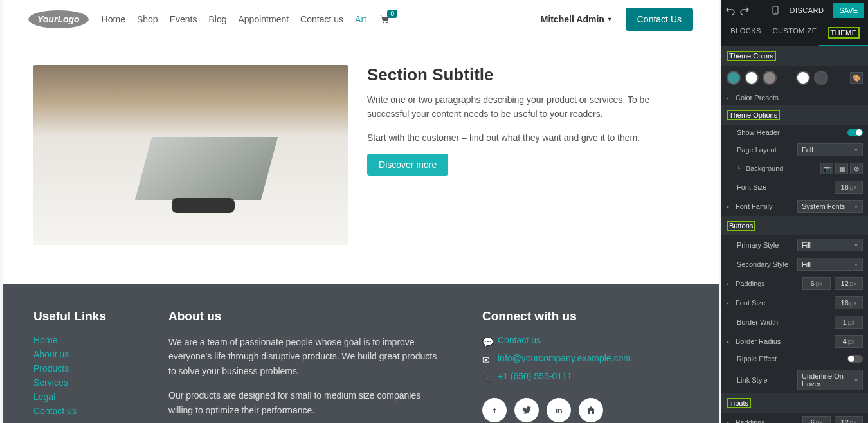 The image size is (868, 423). I want to click on color-presets-row: ▸Color Presets, so click(795, 98).